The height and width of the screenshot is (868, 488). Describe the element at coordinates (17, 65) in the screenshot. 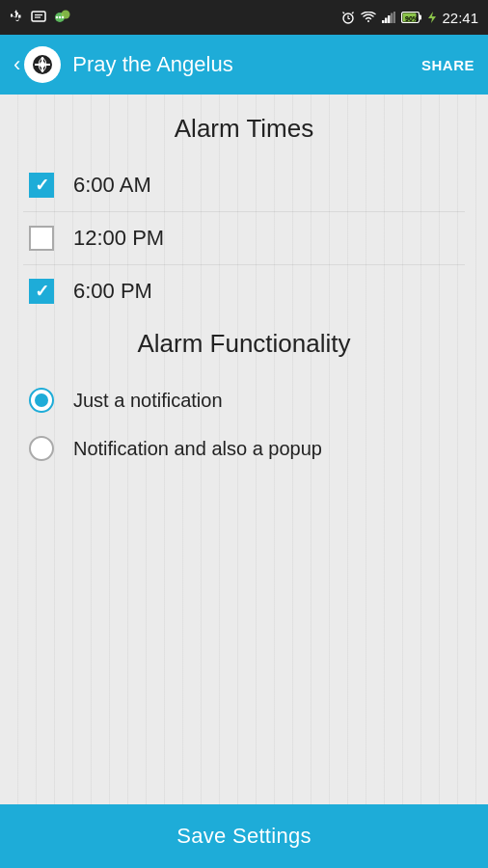

I see `back-button: ‹` at that location.